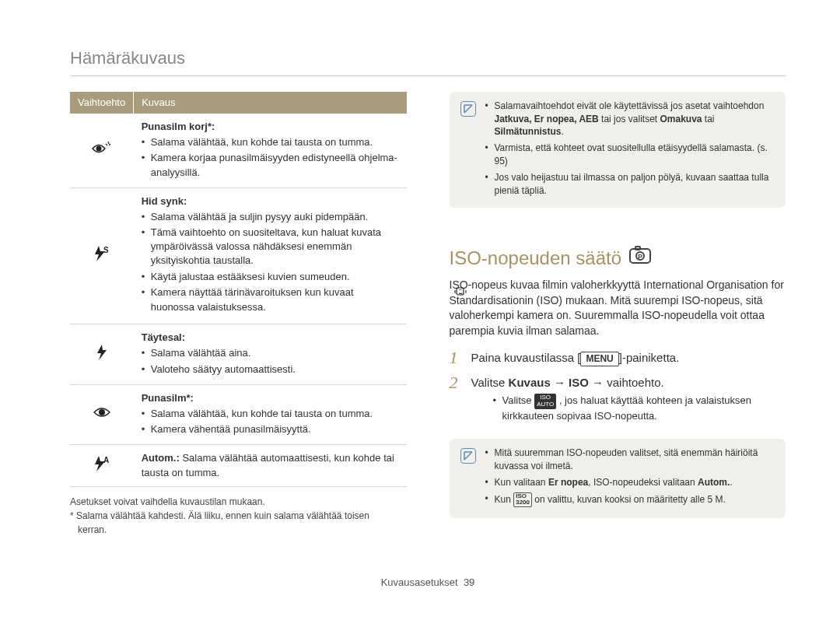 The height and width of the screenshot is (634, 840). Describe the element at coordinates (618, 258) in the screenshot. I see `section-title: ISO-nopeuden säätö P` at that location.